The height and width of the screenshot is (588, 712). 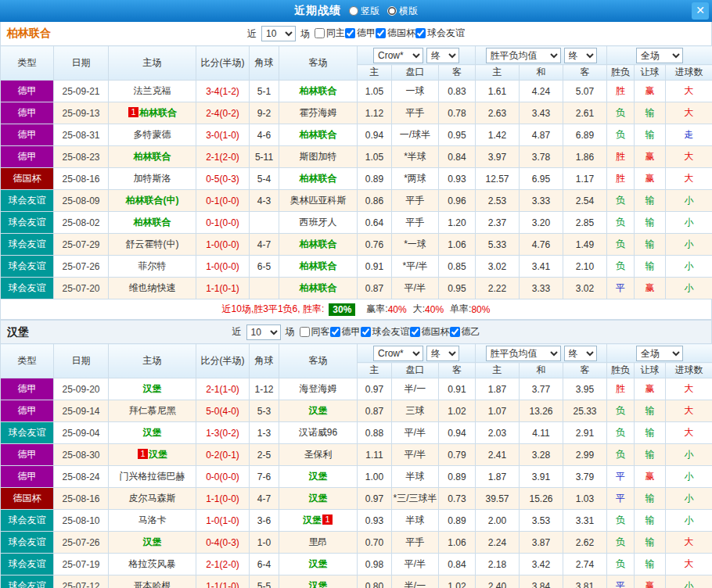 I want to click on away-team-name: 里昂, so click(x=318, y=542).